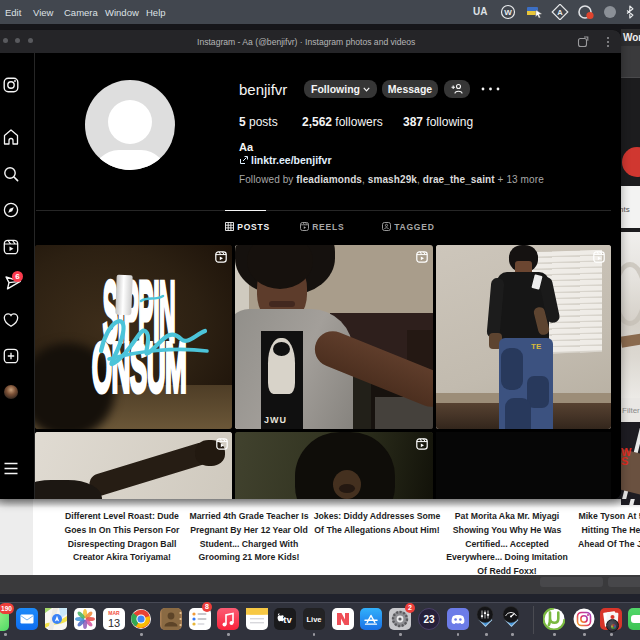  What do you see at coordinates (429, 620) in the screenshot?
I see `svg-text: 23` at bounding box center [429, 620].